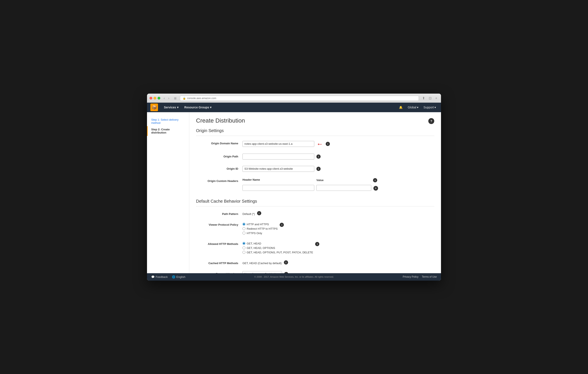  Describe the element at coordinates (244, 224) in the screenshot. I see `viewer-protocol-http-https-radio` at that location.